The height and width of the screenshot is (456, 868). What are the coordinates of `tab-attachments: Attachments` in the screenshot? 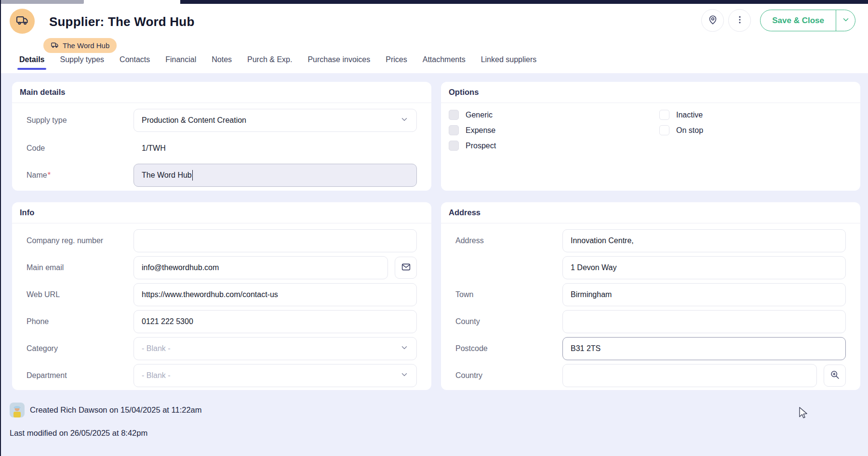 It's located at (444, 63).